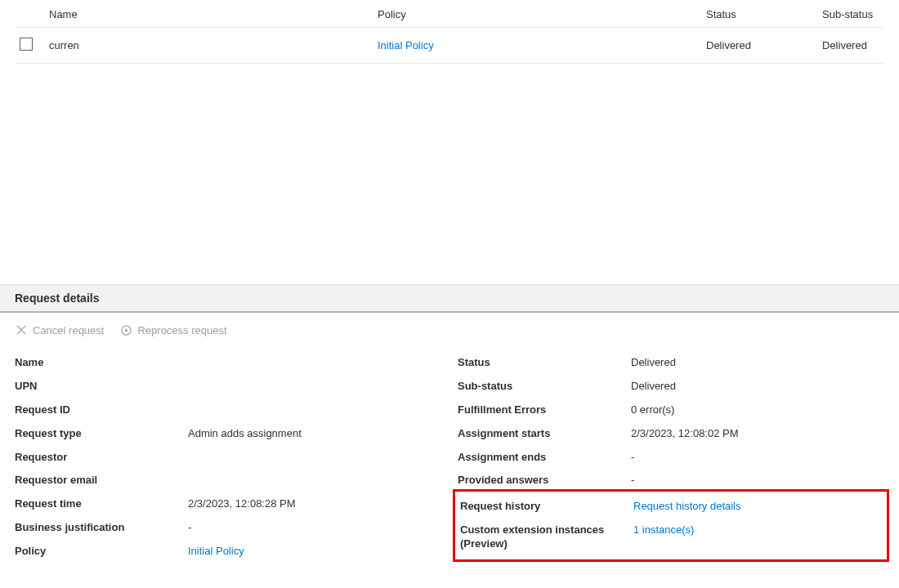  Describe the element at coordinates (181, 330) in the screenshot. I see `reprocess-request-label: Reprocess request` at that location.